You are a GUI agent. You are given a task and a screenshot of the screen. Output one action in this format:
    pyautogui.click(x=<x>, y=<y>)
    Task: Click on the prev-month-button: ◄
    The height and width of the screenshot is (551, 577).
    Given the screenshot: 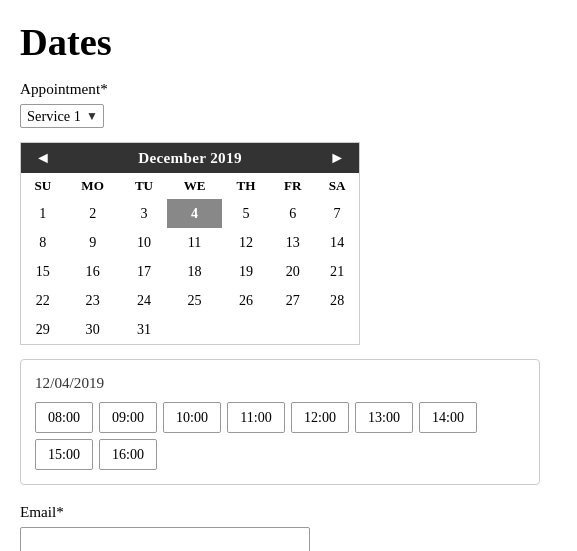 What is the action you would take?
    pyautogui.click(x=43, y=158)
    